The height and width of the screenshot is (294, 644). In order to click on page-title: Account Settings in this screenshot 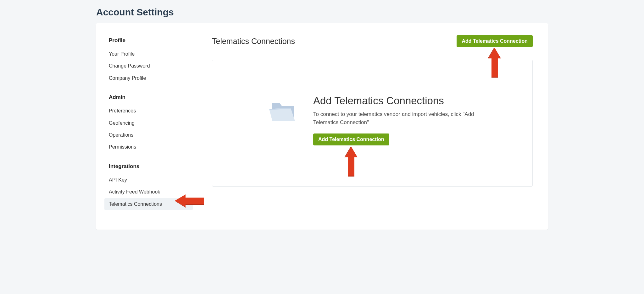, I will do `click(322, 12)`.